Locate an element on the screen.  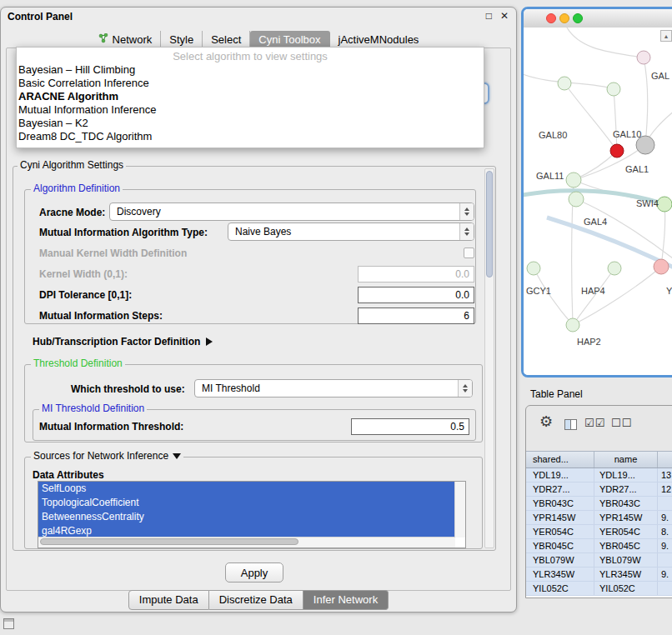
table-row: YDL19...YDL19...13 is located at coordinates (599, 475).